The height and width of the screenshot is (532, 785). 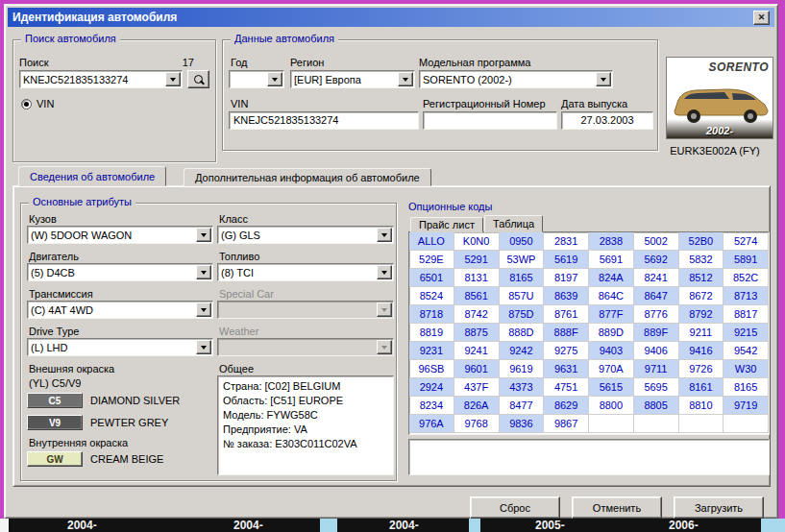 I want to click on option-code-cell: 52B0, so click(x=701, y=242).